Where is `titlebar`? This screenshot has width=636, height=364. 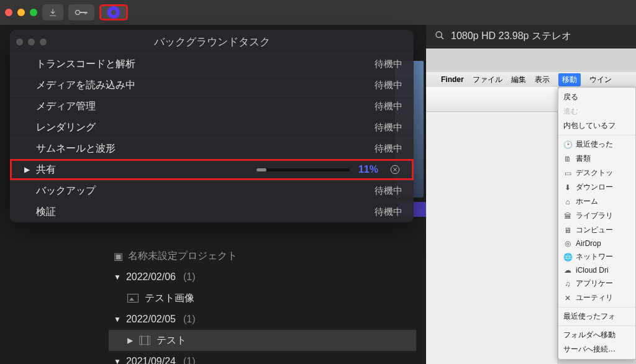 titlebar is located at coordinates (318, 12).